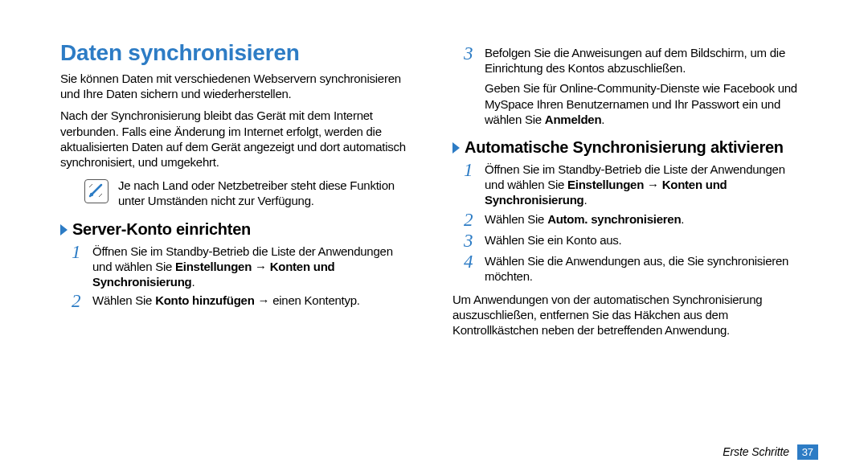  I want to click on step-2b: 2 Wählen Sie Autom. synchronisieren., so click(632, 220).